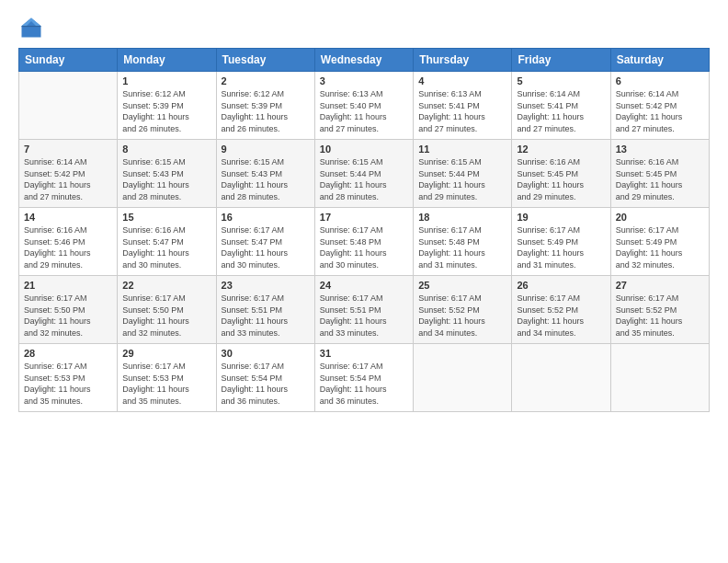 The image size is (728, 563). What do you see at coordinates (364, 242) in the screenshot?
I see `calendar-week-row: 14Sunrise: 6:16 AM Sunset: 5:46 PM Dayli…` at bounding box center [364, 242].